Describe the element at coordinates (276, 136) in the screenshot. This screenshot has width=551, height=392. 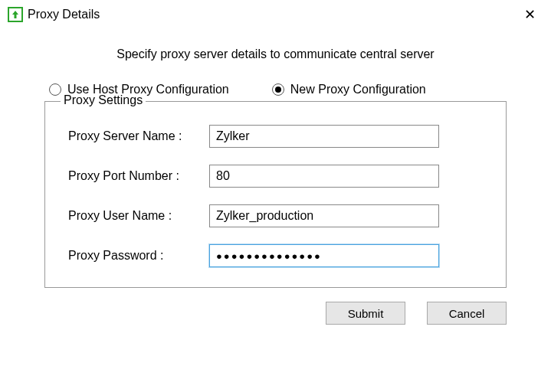
I see `row-server-name: Proxy Server Name :` at that location.